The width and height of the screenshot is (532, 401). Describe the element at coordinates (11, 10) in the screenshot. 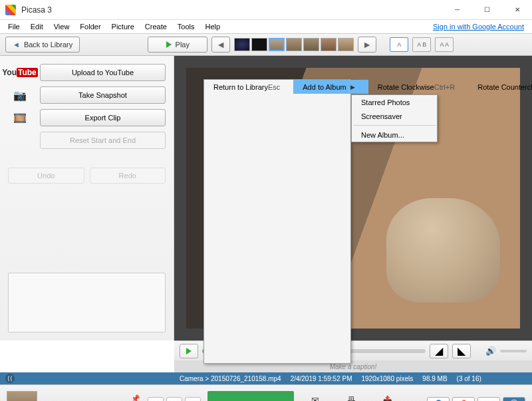

I see `app-logo-icon` at that location.